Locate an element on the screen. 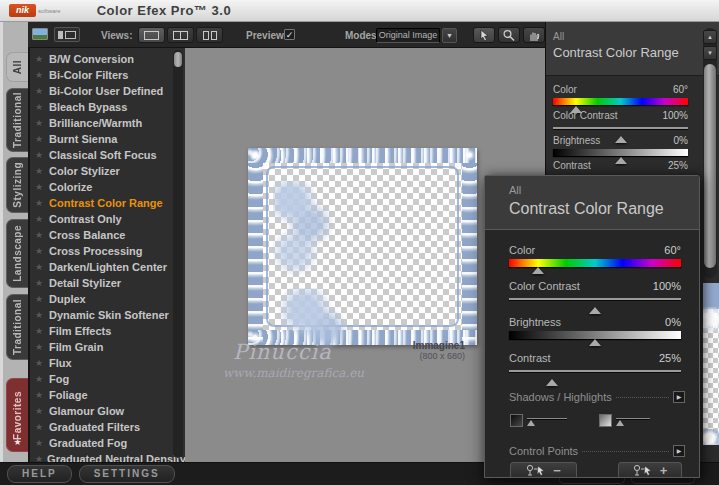  tab-landscape: Landscape is located at coordinates (17, 254).